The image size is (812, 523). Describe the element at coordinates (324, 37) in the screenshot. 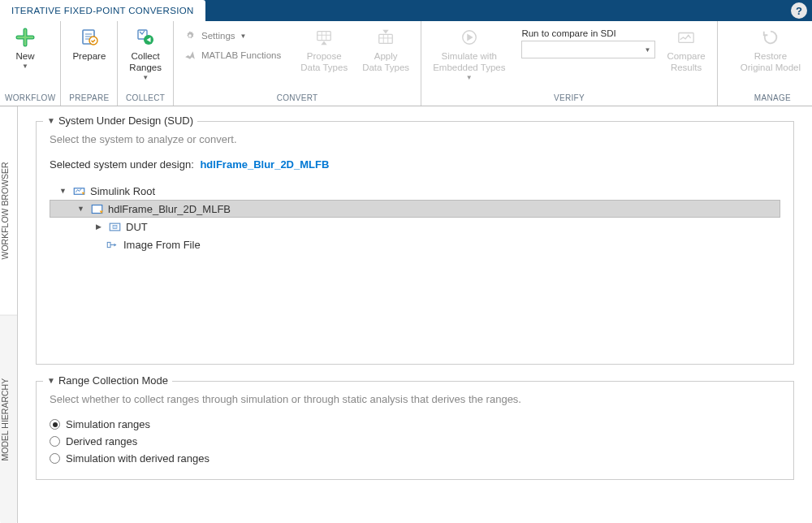

I see `propose-icon` at that location.